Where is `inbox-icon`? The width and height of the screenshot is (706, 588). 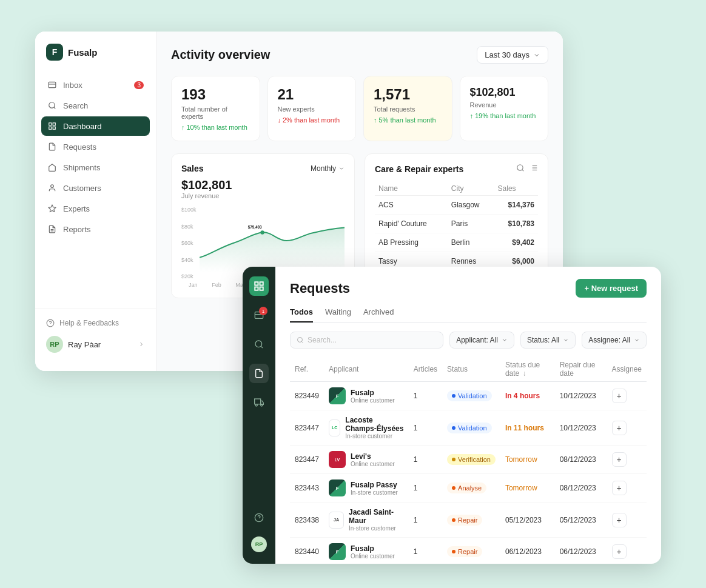 inbox-icon is located at coordinates (52, 85).